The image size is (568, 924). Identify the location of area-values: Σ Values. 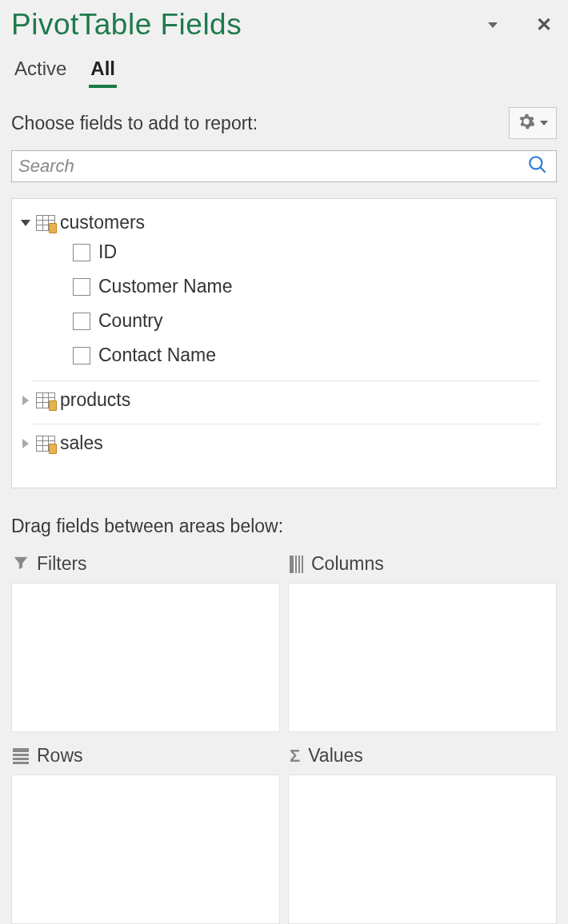
(422, 832).